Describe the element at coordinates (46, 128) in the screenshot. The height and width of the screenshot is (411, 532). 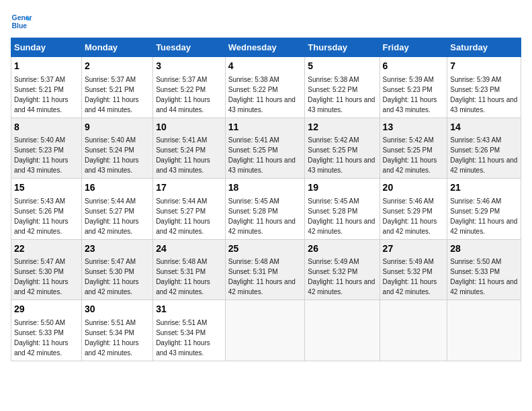
I see `day-number: 8` at that location.